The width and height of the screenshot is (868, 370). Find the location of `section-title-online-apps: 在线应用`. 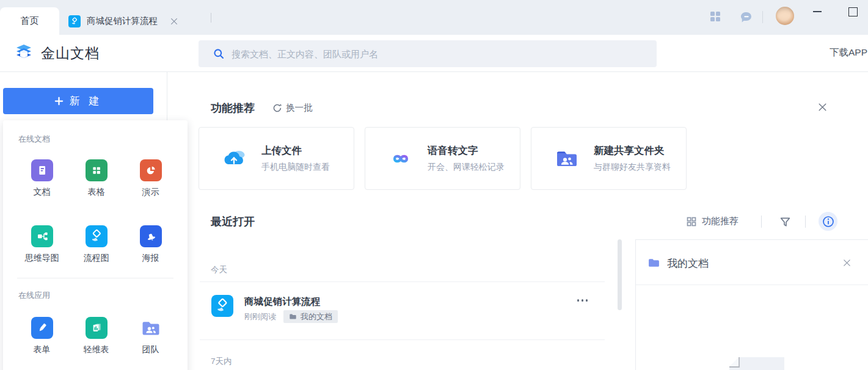

section-title-online-apps: 在线应用 is located at coordinates (34, 296).